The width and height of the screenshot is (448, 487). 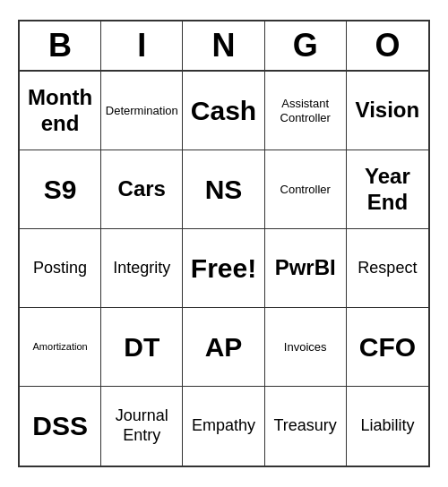 What do you see at coordinates (224, 269) in the screenshot?
I see `bingo-cell: Free!` at bounding box center [224, 269].